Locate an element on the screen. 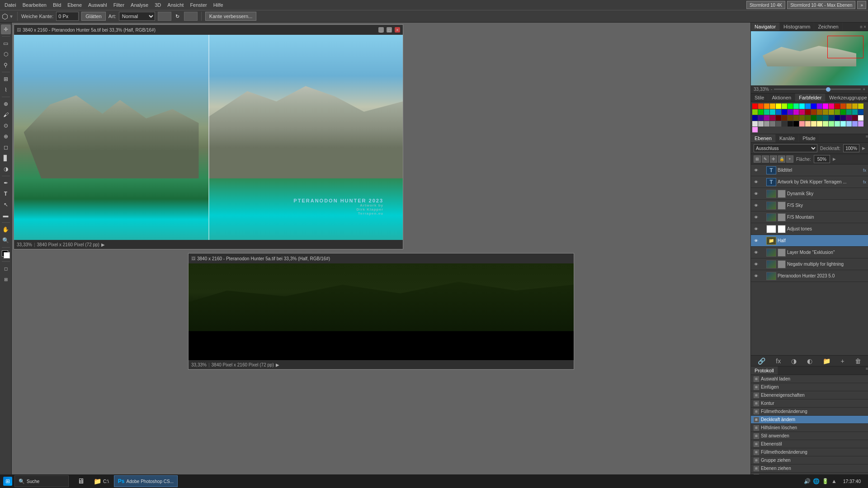 The width and height of the screenshot is (868, 488). layer-item-4: 👁F/S Mountain is located at coordinates (809, 217).